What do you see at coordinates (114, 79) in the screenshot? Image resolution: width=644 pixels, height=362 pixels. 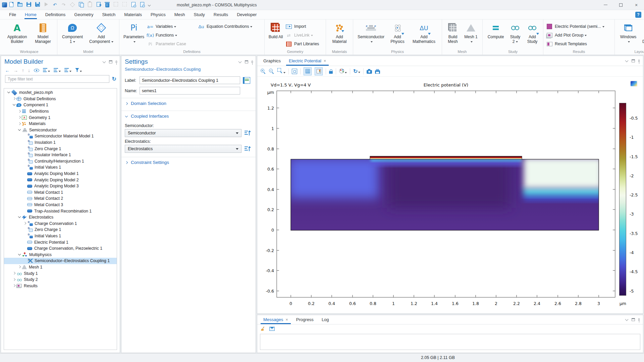 I see `refresh-icon: ↻` at bounding box center [114, 79].